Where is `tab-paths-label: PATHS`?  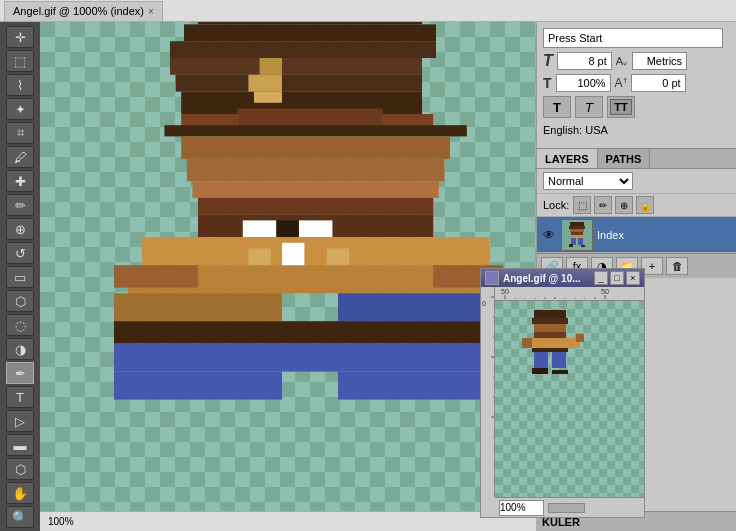
tab-paths-label: PATHS is located at coordinates (624, 159).